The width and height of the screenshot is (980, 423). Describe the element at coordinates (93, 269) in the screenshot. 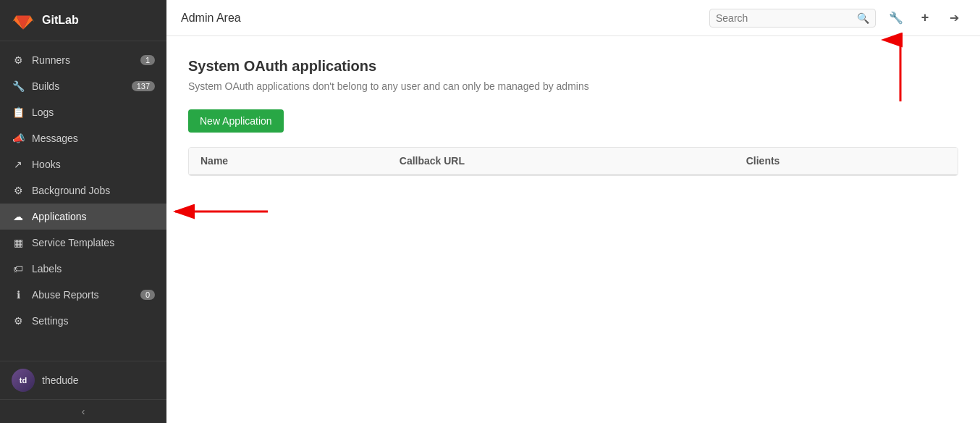

I see `sidebar-item-labels-label: Labels` at that location.